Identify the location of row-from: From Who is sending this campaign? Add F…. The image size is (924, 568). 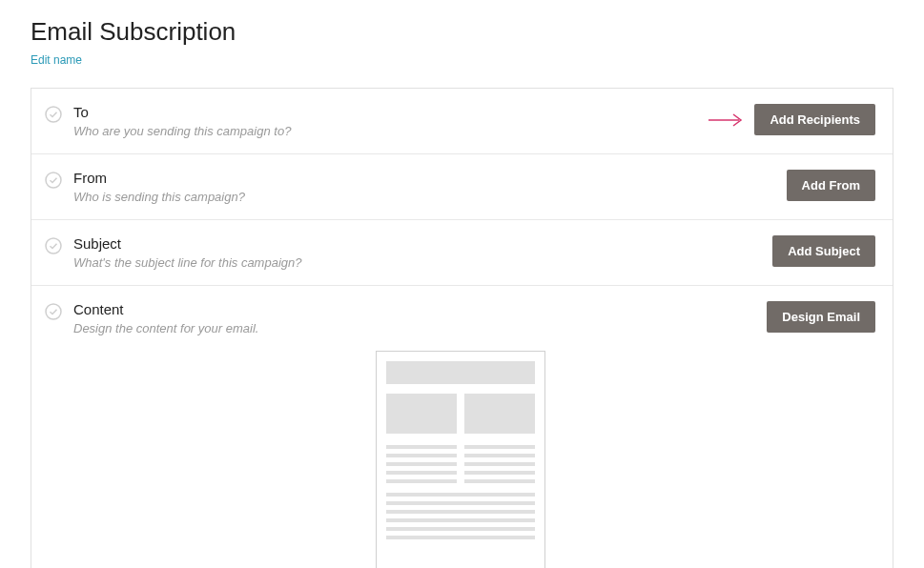
(462, 187).